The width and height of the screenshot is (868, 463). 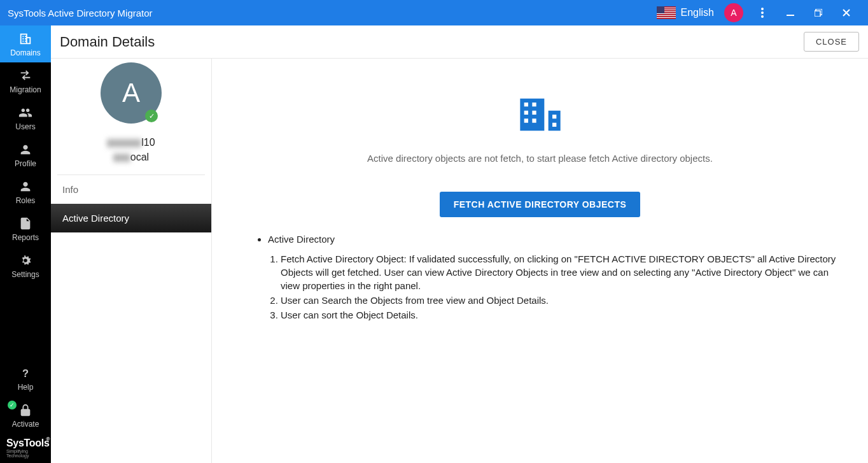 What do you see at coordinates (131, 93) in the screenshot?
I see `domain-avatar: A` at bounding box center [131, 93].